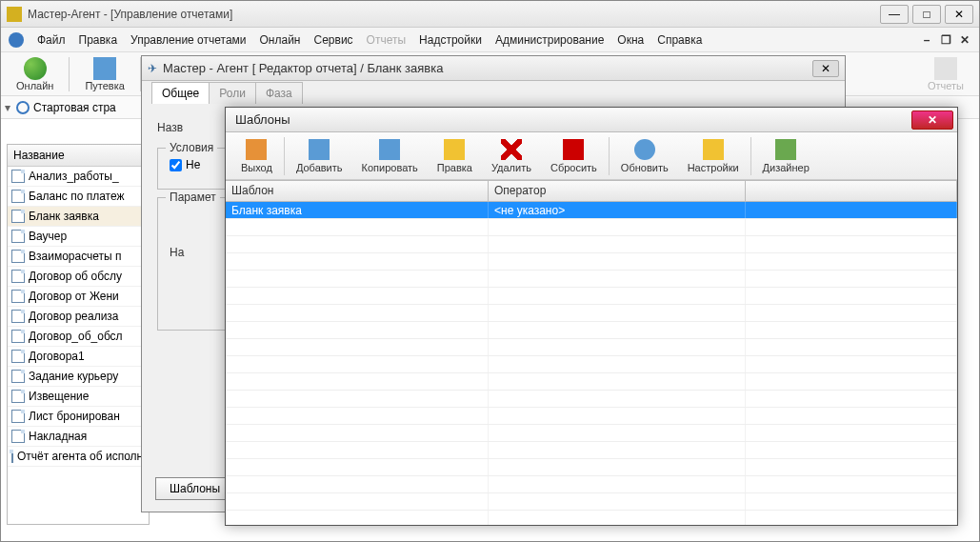 The width and height of the screenshot is (980, 542). What do you see at coordinates (713, 156) in the screenshot?
I see `tool-settings: Настройки` at bounding box center [713, 156].